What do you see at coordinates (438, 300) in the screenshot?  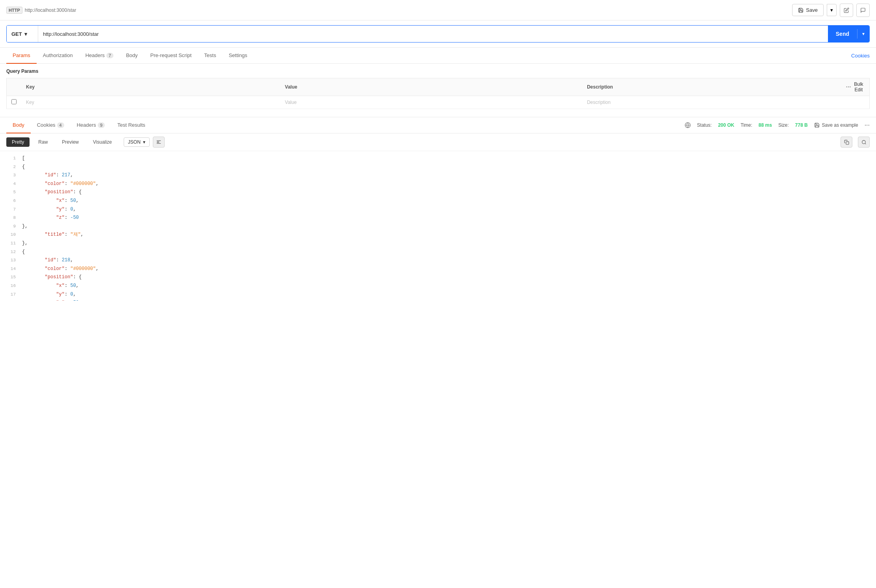 I see `json-line: 18 "z": -50` at bounding box center [438, 300].